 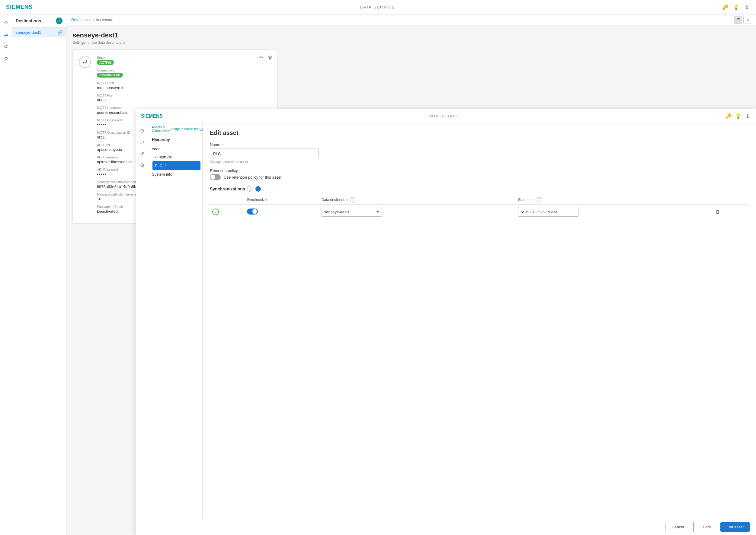 I want to click on breadcrumb-tenant: ms-tenant1, so click(x=105, y=20).